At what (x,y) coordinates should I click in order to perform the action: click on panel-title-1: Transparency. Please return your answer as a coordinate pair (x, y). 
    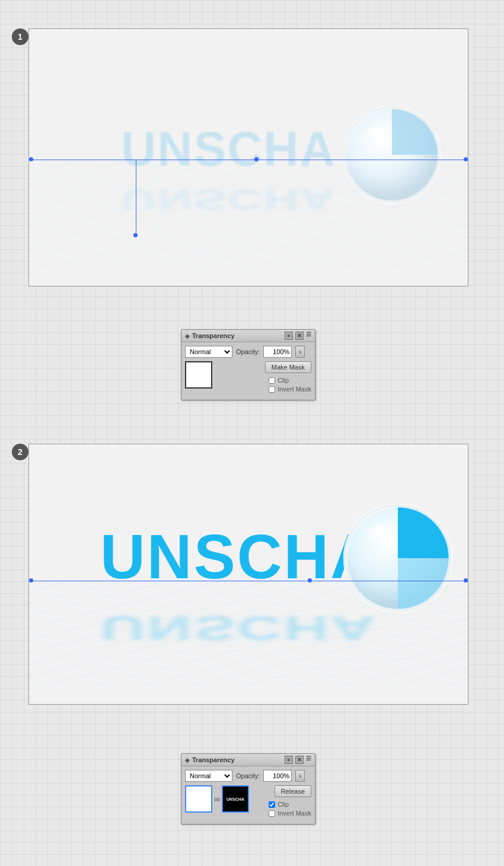
    Looking at the image, I should click on (213, 336).